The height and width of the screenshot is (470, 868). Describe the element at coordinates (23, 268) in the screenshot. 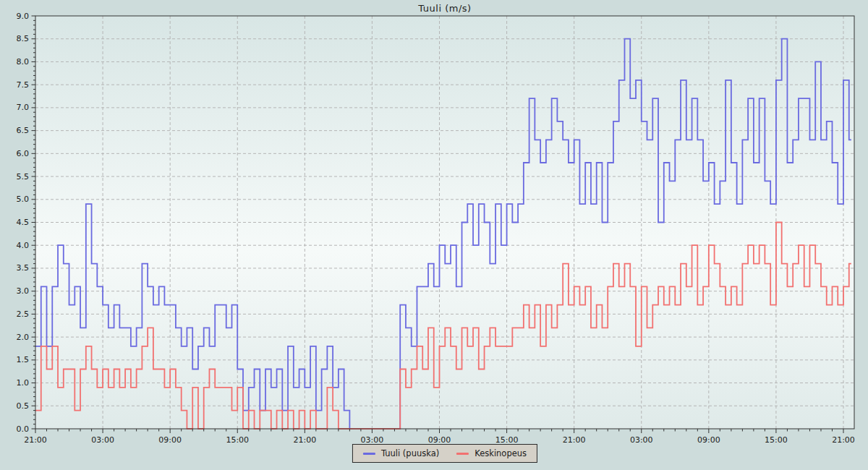

I see `y-tick-label: 3.5` at that location.